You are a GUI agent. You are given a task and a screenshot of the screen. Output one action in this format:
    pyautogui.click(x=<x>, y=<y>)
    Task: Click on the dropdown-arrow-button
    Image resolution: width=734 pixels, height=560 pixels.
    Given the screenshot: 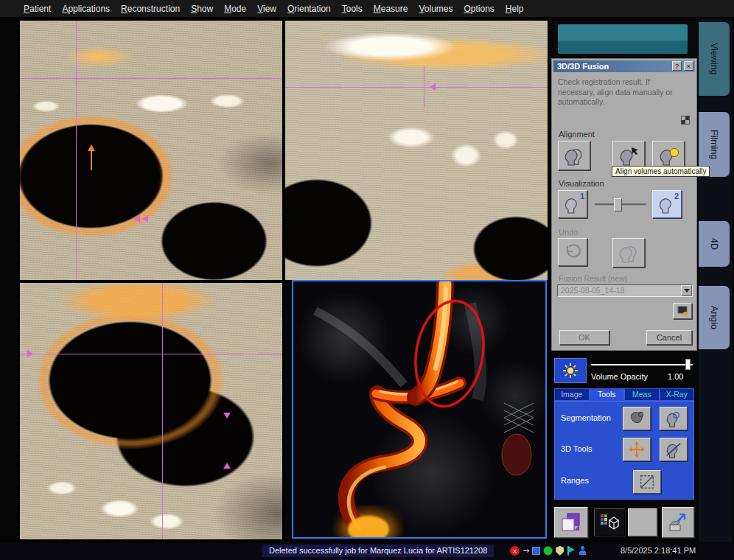 What is the action you would take?
    pyautogui.click(x=687, y=290)
    